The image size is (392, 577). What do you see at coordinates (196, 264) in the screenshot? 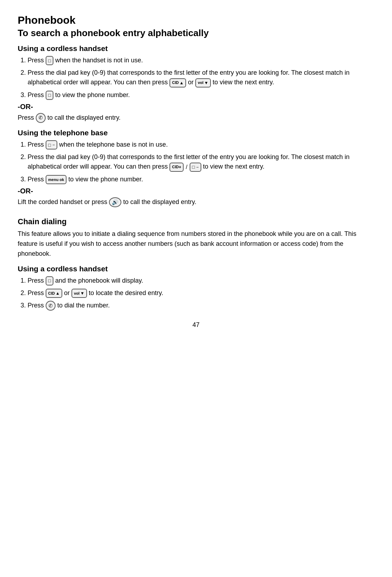
I see `section-chain-dialing: Chain dialing This feature allows you to…` at bounding box center [196, 264].